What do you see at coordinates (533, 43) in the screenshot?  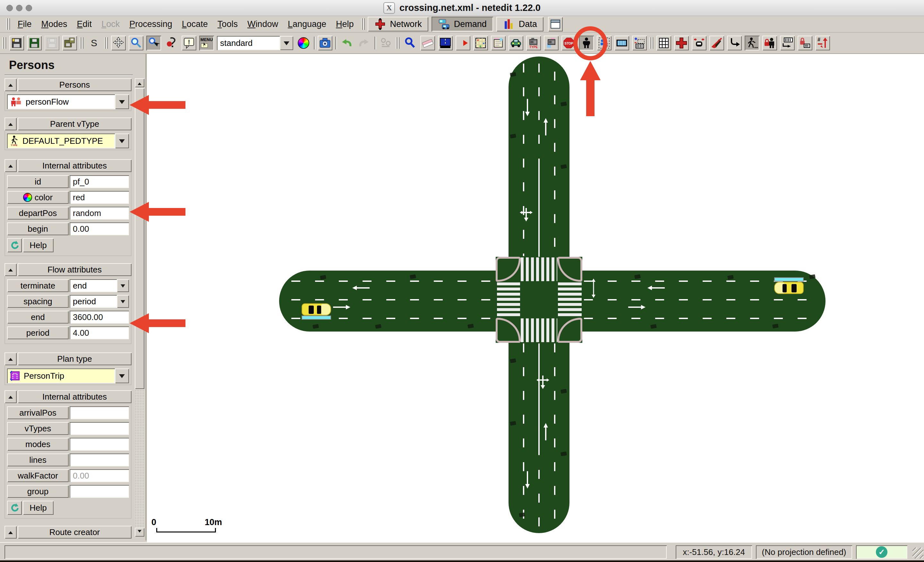 I see `type-mode-button: TYPE` at bounding box center [533, 43].